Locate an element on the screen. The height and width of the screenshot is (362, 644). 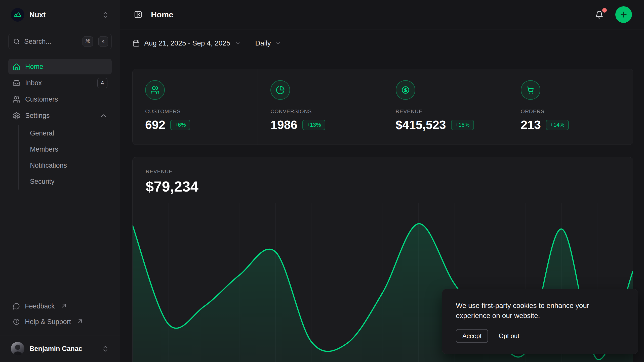
info-icon is located at coordinates (16, 322).